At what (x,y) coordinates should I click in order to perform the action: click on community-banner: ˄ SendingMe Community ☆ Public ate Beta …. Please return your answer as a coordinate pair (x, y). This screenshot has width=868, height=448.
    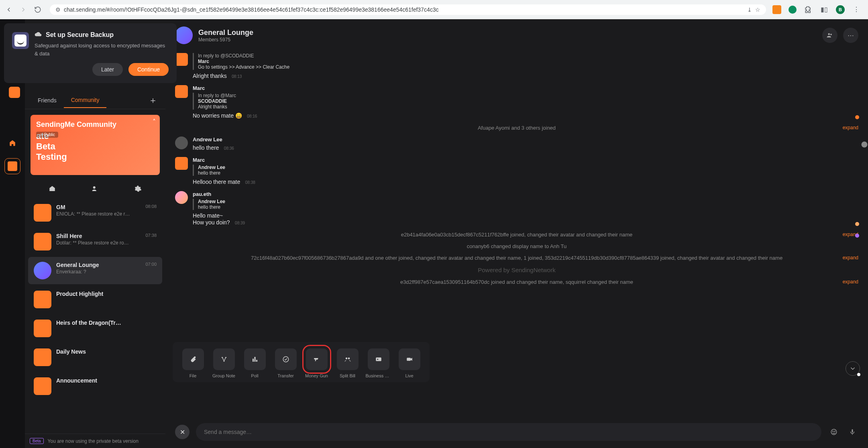
    Looking at the image, I should click on (95, 145).